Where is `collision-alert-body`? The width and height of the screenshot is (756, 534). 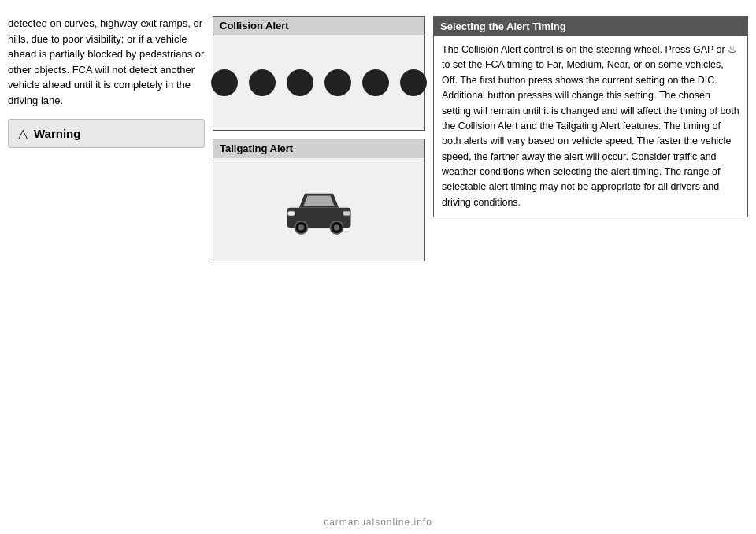 collision-alert-body is located at coordinates (319, 83).